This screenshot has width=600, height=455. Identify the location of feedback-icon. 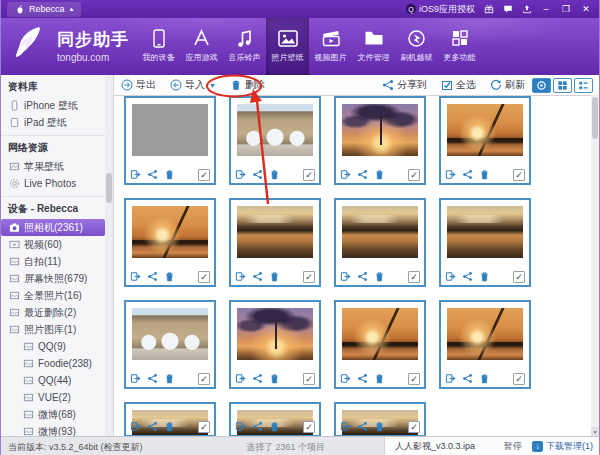
(508, 10).